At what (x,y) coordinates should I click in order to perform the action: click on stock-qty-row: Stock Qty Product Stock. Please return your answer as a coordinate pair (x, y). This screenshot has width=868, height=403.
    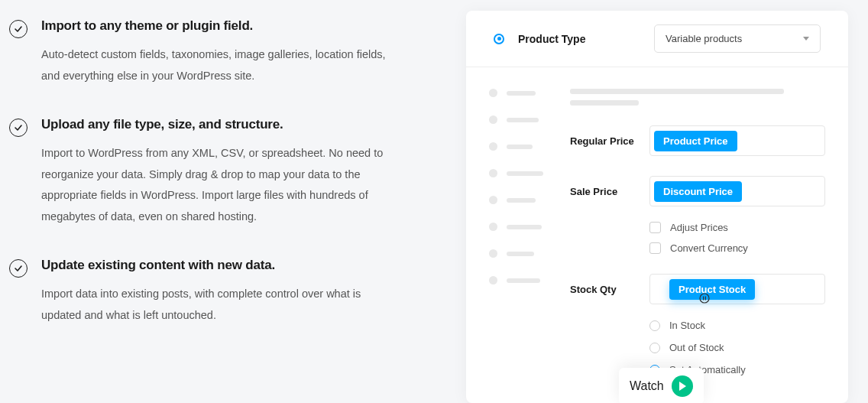
    Looking at the image, I should click on (698, 289).